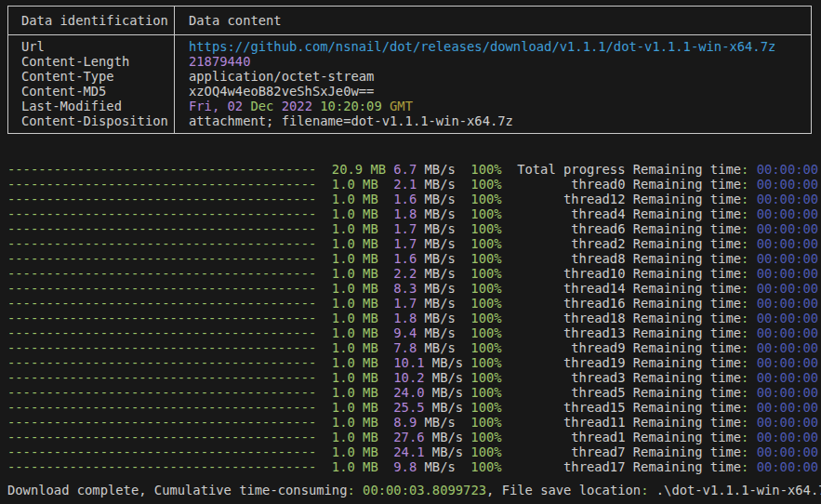 The width and height of the screenshot is (821, 504). What do you see at coordinates (298, 106) in the screenshot?
I see `header-value-segment: 2022` at bounding box center [298, 106].